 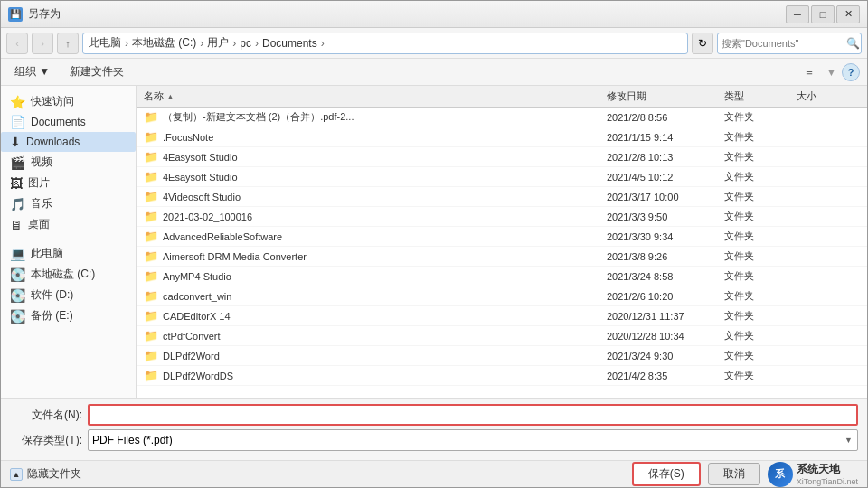 I want to click on file-date: 2021/3/24 9:30, so click(x=665, y=356).